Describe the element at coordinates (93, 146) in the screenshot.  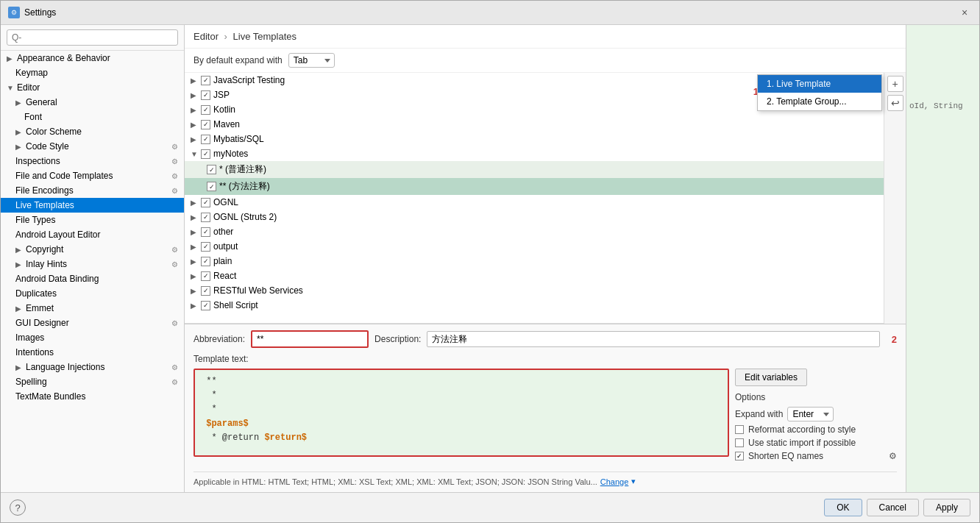
I see `sidebar-item-code-style: ▶ Code Style ⚙` at that location.